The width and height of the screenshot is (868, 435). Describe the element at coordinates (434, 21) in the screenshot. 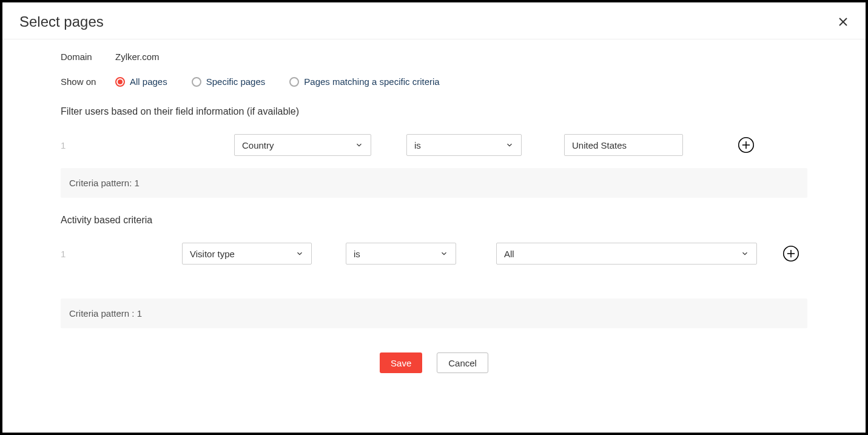

I see `modal-header: Select pages` at that location.